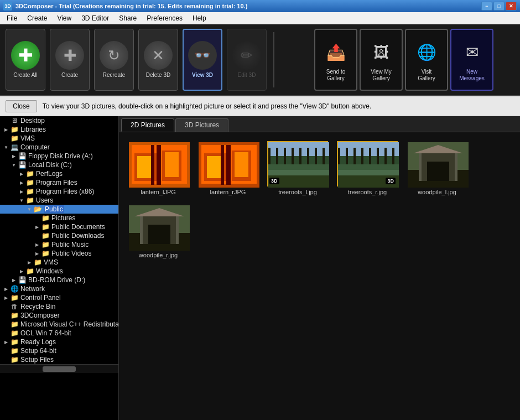 The height and width of the screenshot is (420, 520). Describe the element at coordinates (59, 253) in the screenshot. I see `sidebar-item-publicvideos: ▶📁Public Videos` at that location.